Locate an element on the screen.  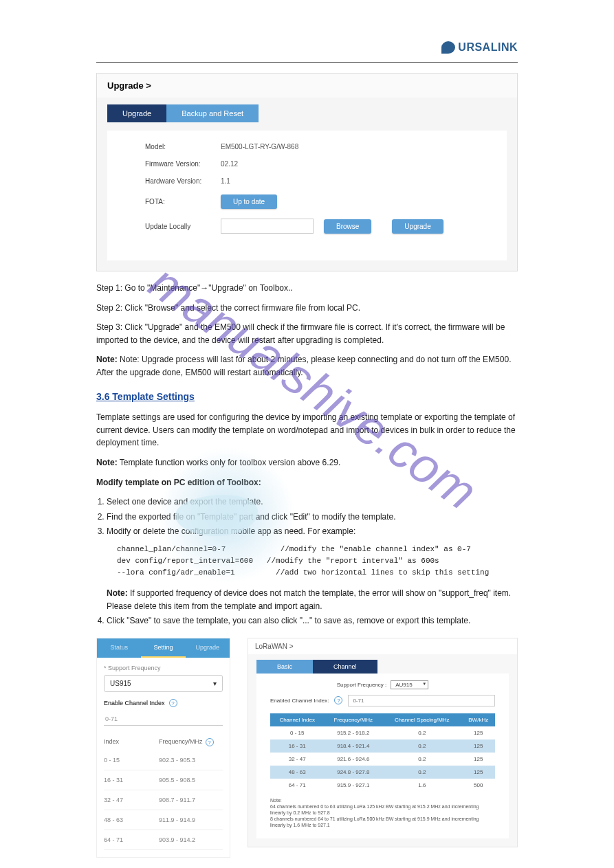
label-hw: Hardware Version: is located at coordinates (183, 181).